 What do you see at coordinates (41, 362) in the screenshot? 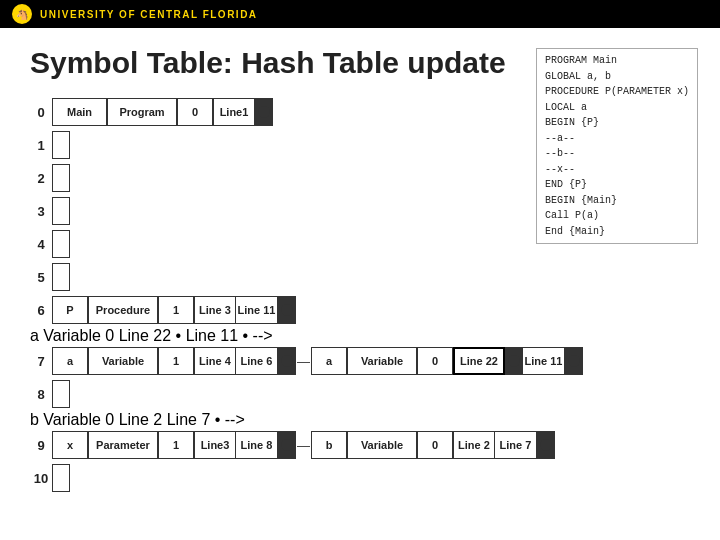
I see `hash-index-7: 7` at bounding box center [41, 362].